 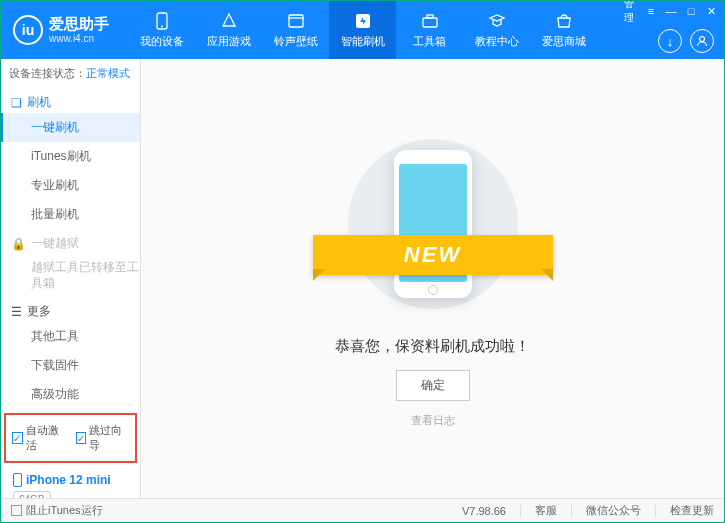 I want to click on flash-icon, so click(x=363, y=21).